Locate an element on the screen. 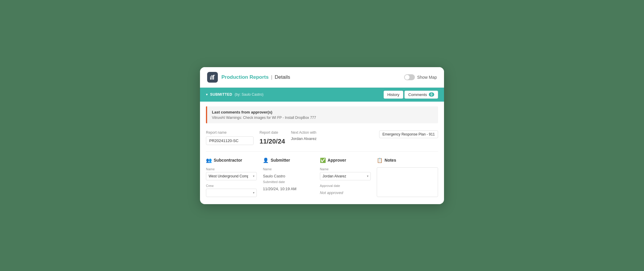 The width and height of the screenshot is (644, 271). report-date-value: 11/20/24 is located at coordinates (272, 141).